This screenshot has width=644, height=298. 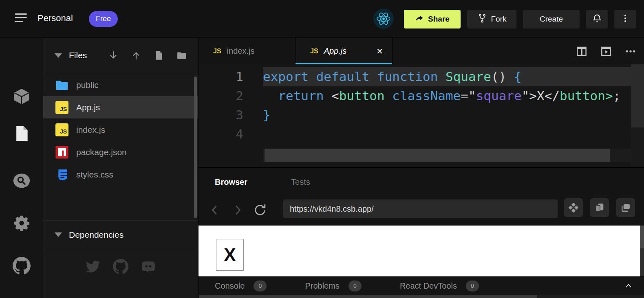 What do you see at coordinates (93, 267) in the screenshot?
I see `twitter-link` at bounding box center [93, 267].